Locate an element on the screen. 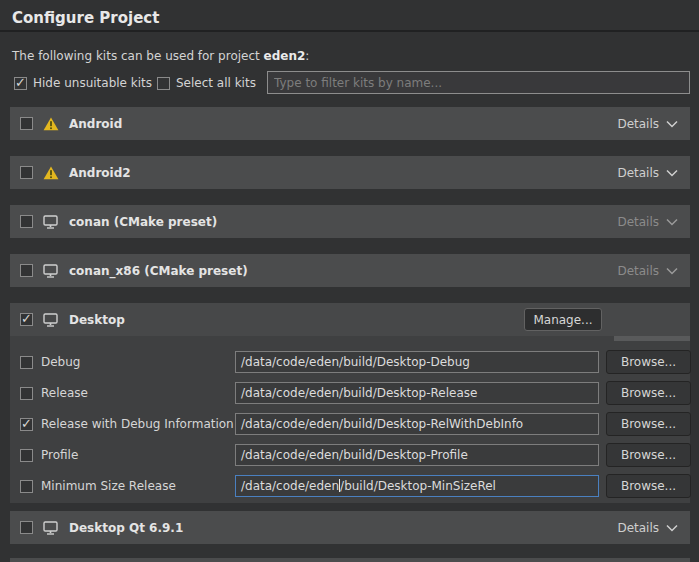  manage-kits-button: Manage... is located at coordinates (563, 320).